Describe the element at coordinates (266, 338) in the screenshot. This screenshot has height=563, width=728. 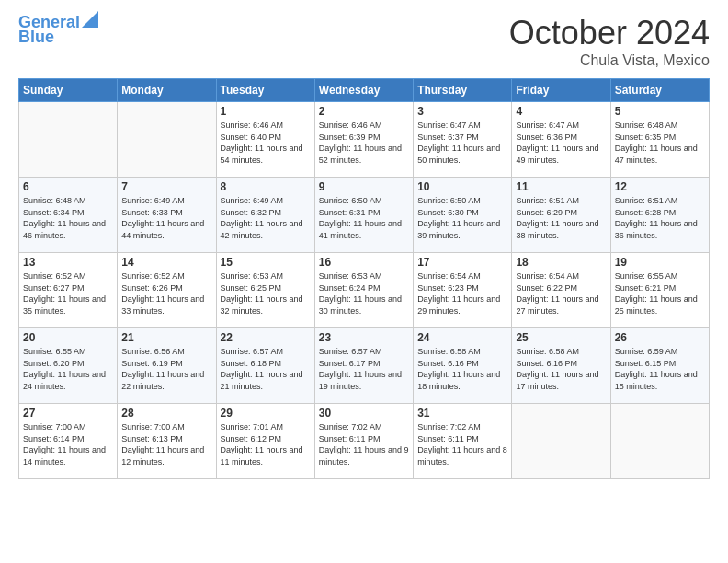
I see `day-number: 22` at that location.